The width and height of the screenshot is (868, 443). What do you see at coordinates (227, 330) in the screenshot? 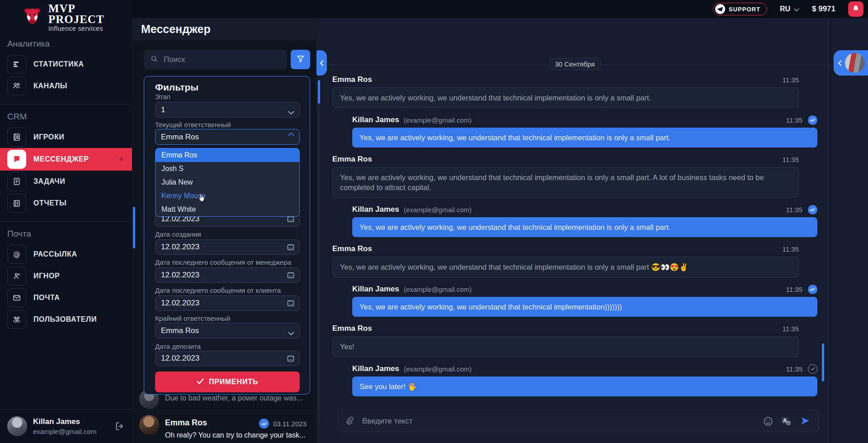
I see `final-responsible-select: Emma Ros` at bounding box center [227, 330].